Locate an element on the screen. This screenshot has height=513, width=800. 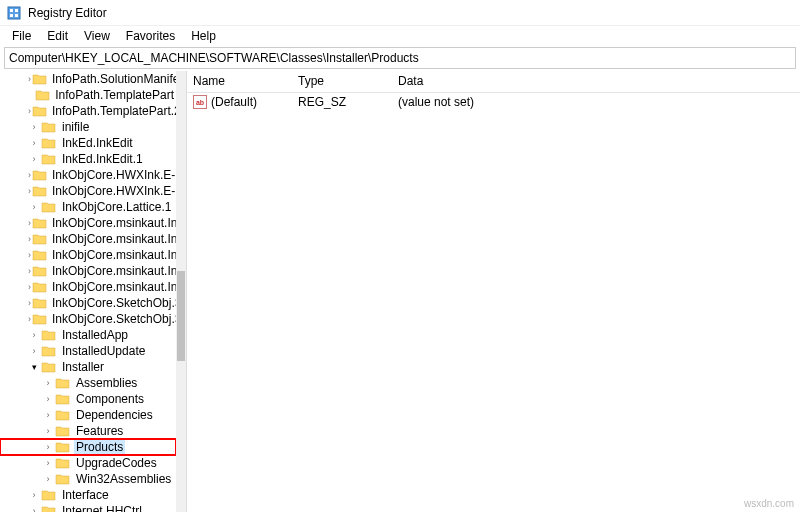
tree-item: ›InfoPath.TemplatePart.2 is located at coordinates (88, 111).